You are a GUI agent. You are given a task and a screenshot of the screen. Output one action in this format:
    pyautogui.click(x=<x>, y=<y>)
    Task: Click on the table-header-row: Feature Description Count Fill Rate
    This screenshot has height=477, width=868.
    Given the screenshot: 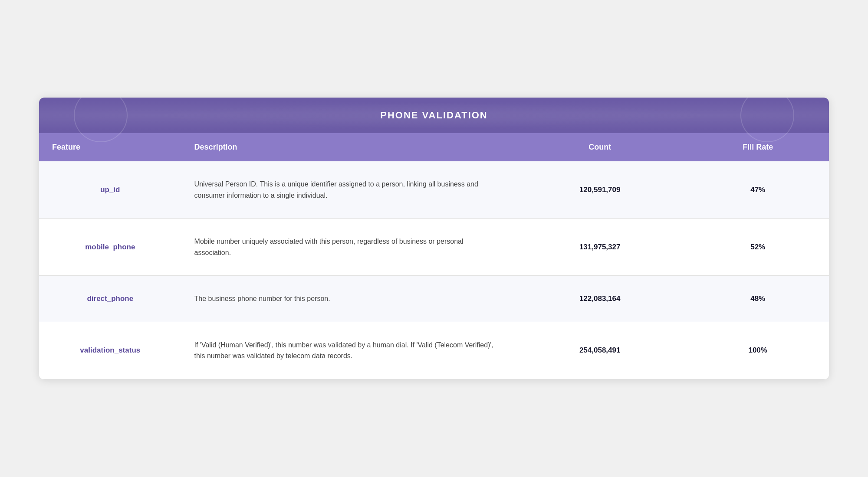 What is the action you would take?
    pyautogui.click(x=434, y=147)
    